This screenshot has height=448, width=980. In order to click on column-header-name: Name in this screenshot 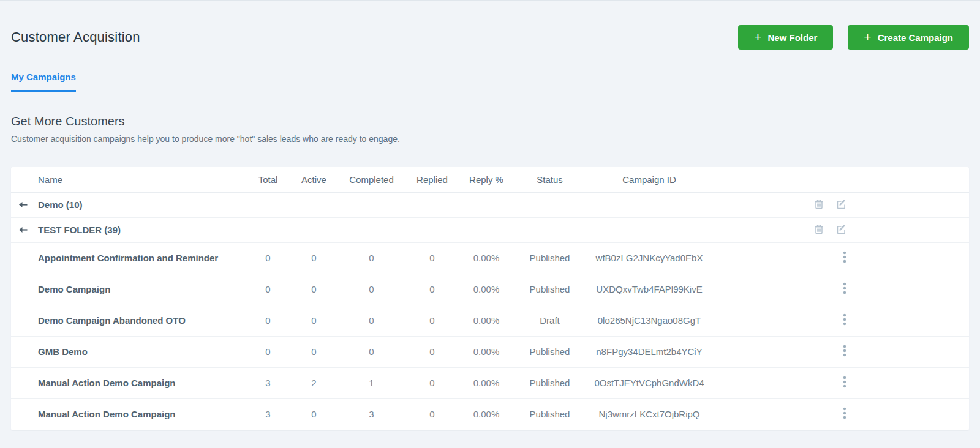, I will do `click(128, 180)`.